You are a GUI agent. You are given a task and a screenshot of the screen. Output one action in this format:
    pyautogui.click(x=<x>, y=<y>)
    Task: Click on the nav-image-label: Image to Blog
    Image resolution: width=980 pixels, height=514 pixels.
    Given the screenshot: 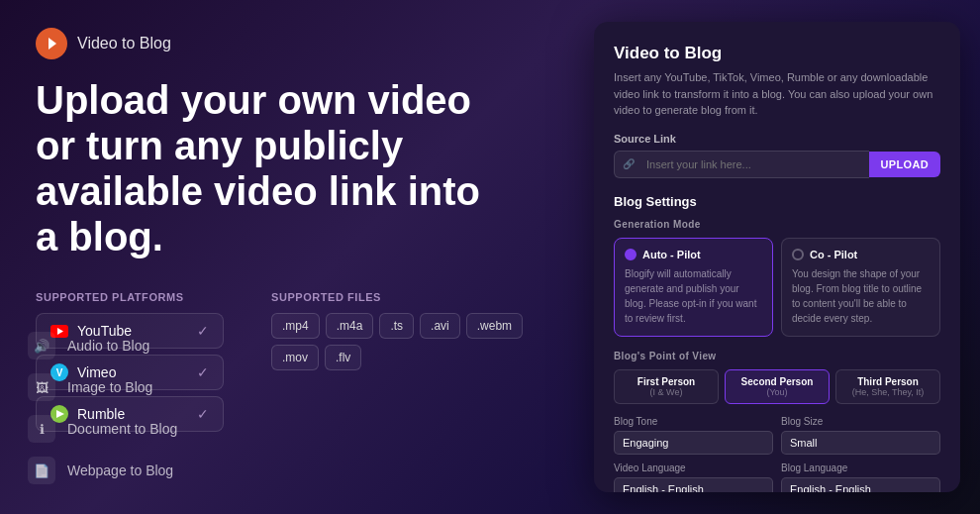 What is the action you would take?
    pyautogui.click(x=110, y=387)
    